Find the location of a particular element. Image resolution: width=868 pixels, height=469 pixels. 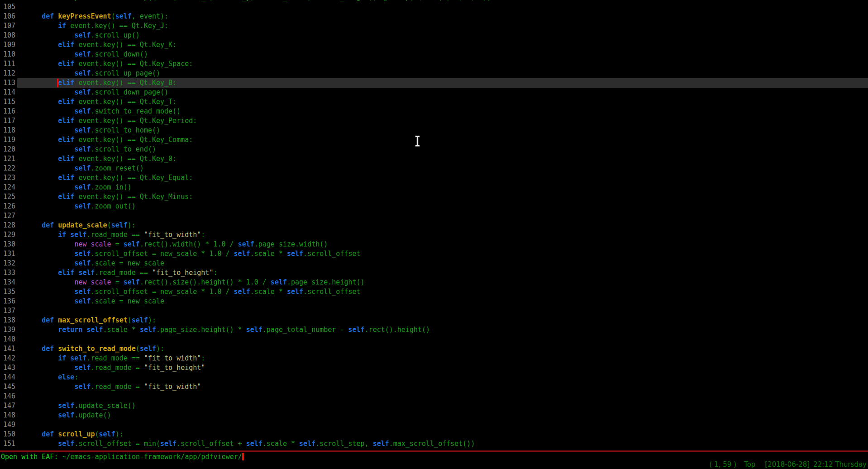

code-line: 141 def switch_to_read_mode(self): is located at coordinates (434, 349).